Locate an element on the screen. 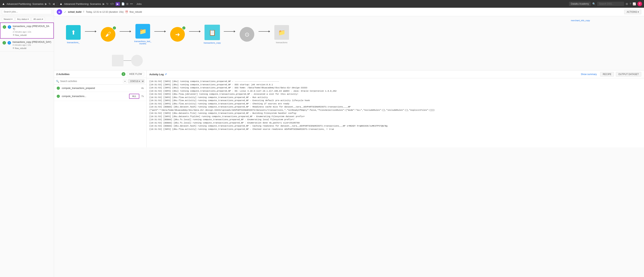  job-time-info: Today, 12:31 to 12:32 (duration: 15s) is located at coordinates (104, 12).